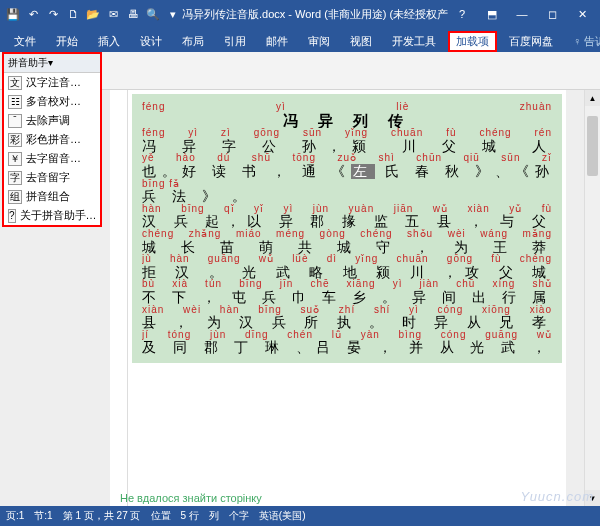 The image size is (600, 526). I want to click on watermark: Yuucn.com, so click(557, 496).